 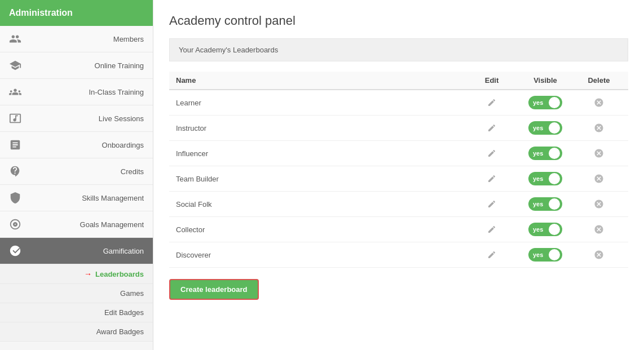 What do you see at coordinates (323, 153) in the screenshot?
I see `row-name: Influencer` at bounding box center [323, 153].